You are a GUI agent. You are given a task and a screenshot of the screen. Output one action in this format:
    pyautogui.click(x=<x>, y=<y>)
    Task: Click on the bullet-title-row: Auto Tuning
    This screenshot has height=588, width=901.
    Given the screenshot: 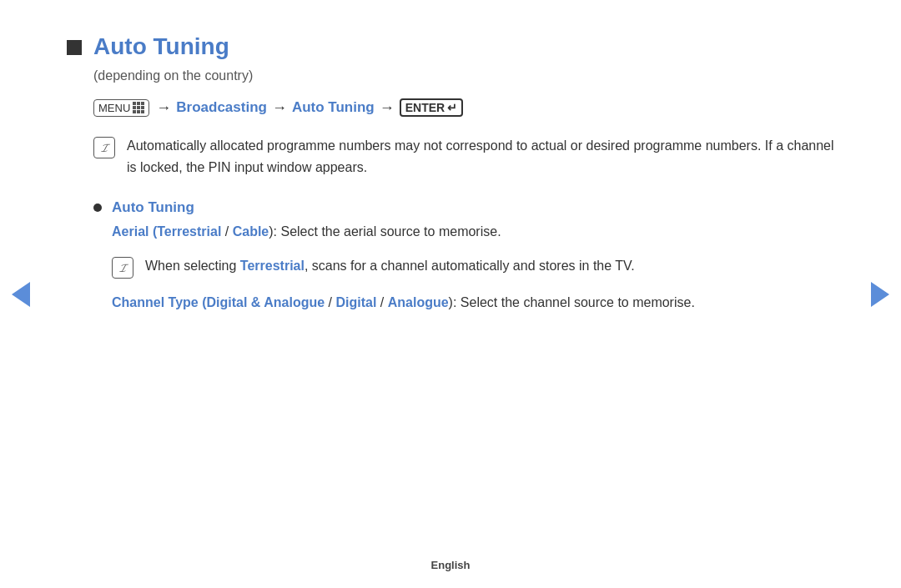 What is the action you would take?
    pyautogui.click(x=464, y=208)
    